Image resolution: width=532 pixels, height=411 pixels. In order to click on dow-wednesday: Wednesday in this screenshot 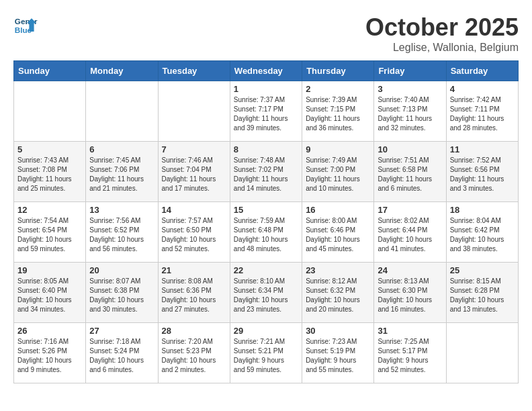, I will do `click(266, 71)`.